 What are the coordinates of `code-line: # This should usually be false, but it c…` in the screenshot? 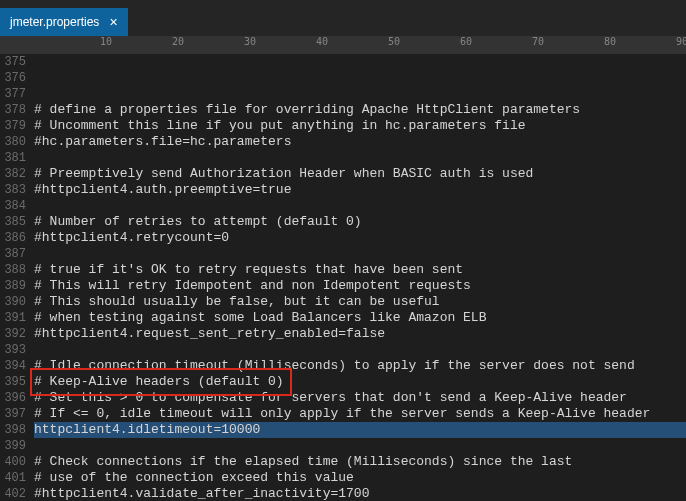 It's located at (360, 302).